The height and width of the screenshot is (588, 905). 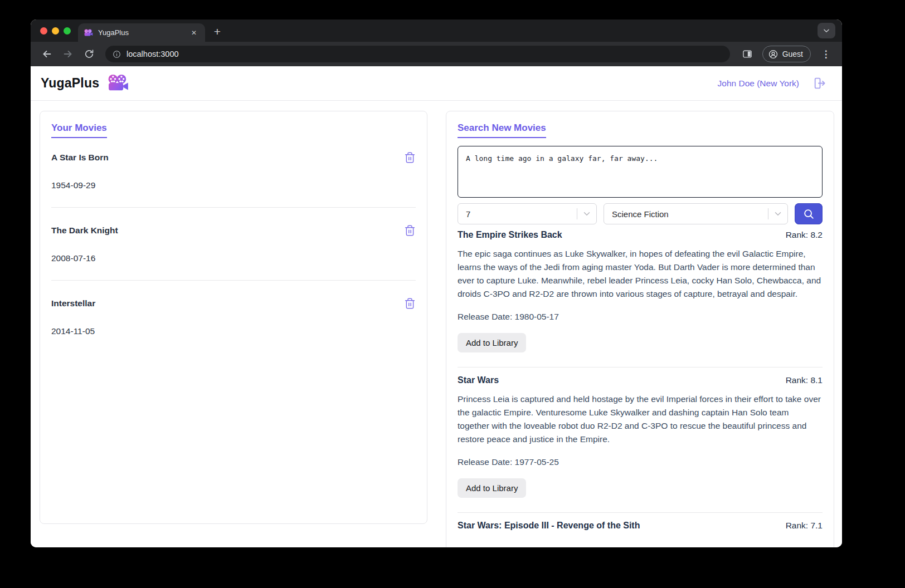 I want to click on result-title: Star Wars: Episode III - Revenge of the …, so click(x=548, y=526).